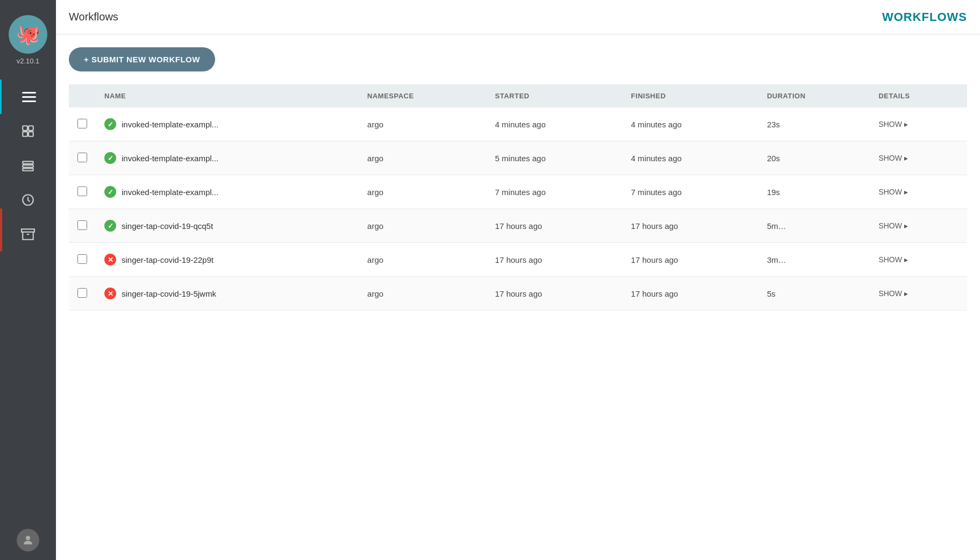  I want to click on sidebar-item-menu, so click(28, 97).